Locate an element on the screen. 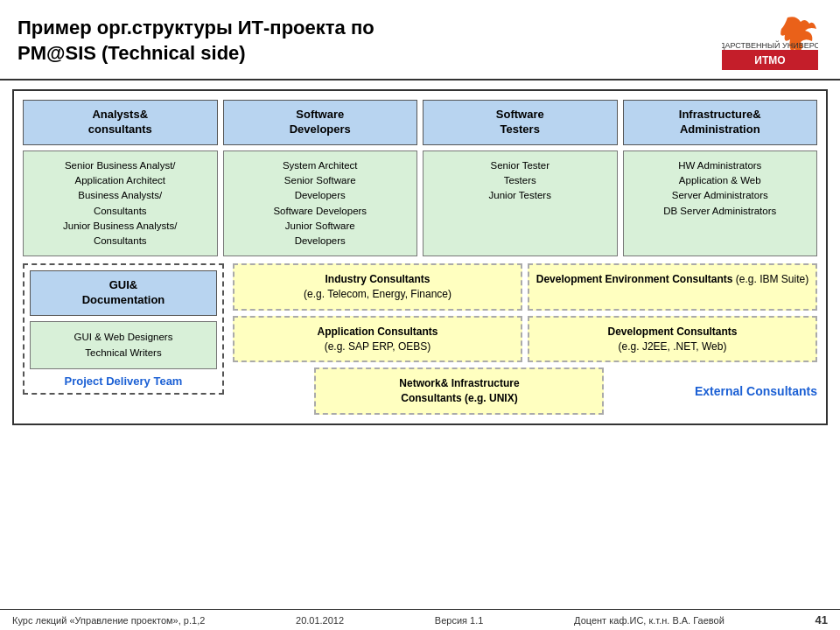 This screenshot has height=630, width=840. consultant-dev-env: Development Environment Consultants (e.g… is located at coordinates (672, 287).